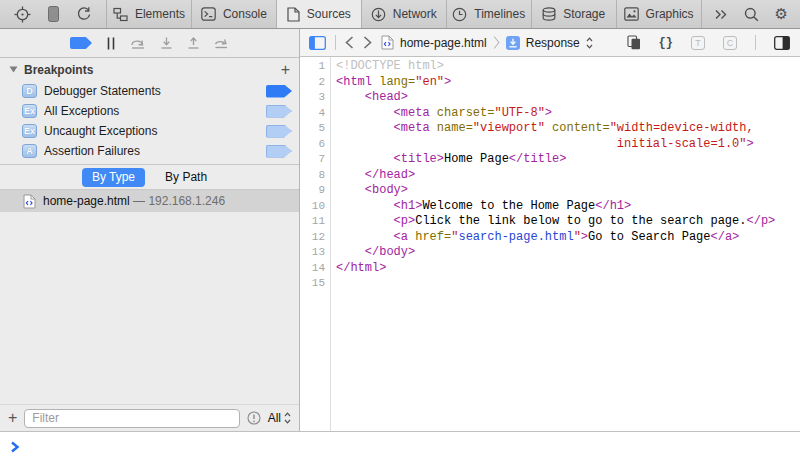  I want to click on code-text: </html>, so click(566, 269).